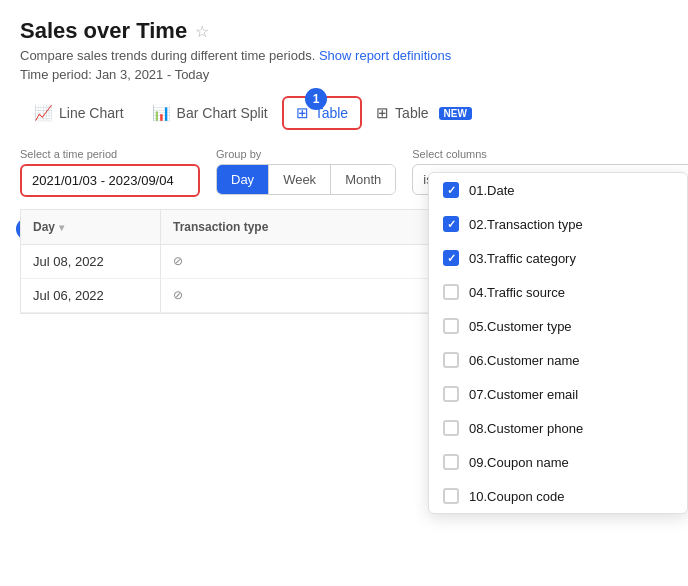 The image size is (688, 586). What do you see at coordinates (524, 394) in the screenshot?
I see `dropdown-item-label-07: 07.Customer email` at bounding box center [524, 394].